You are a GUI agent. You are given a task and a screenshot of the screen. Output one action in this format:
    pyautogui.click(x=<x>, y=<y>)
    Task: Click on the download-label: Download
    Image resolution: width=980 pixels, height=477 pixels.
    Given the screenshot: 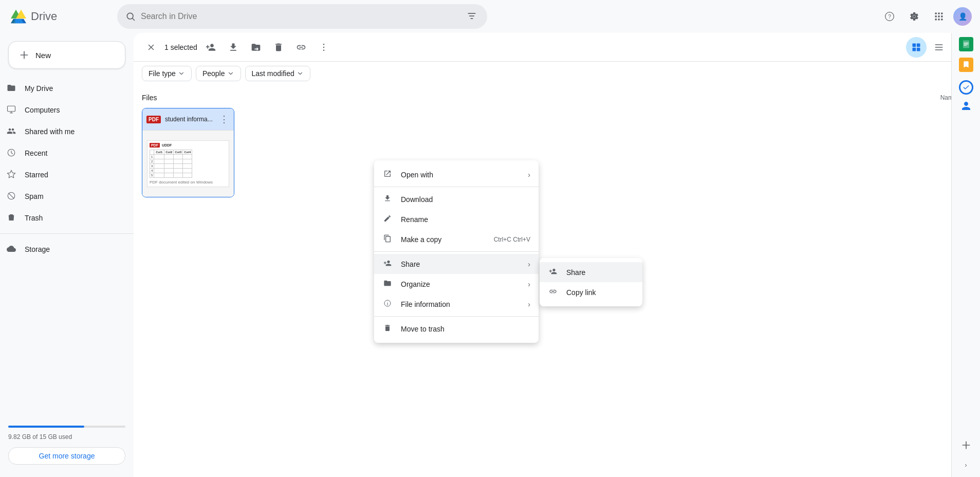 What is the action you would take?
    pyautogui.click(x=466, y=199)
    